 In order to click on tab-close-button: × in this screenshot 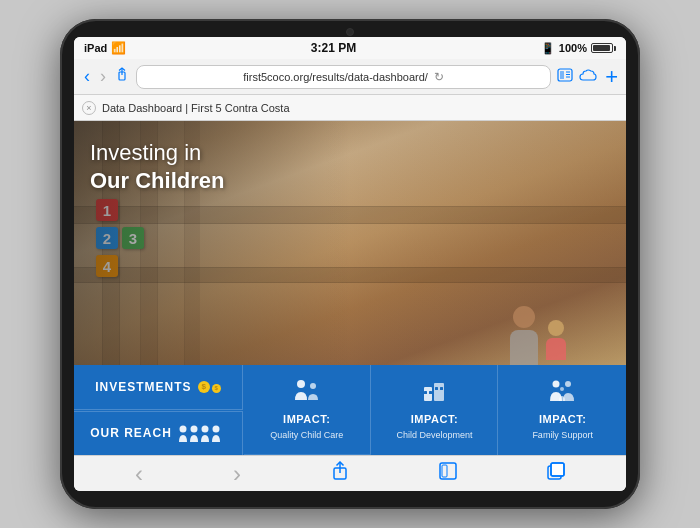, I will do `click(89, 108)`.